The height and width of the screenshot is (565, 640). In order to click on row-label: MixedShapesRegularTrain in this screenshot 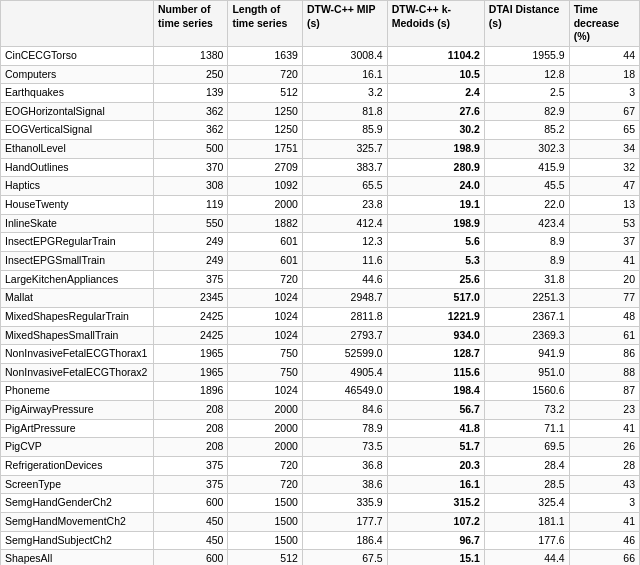, I will do `click(78, 316)`.